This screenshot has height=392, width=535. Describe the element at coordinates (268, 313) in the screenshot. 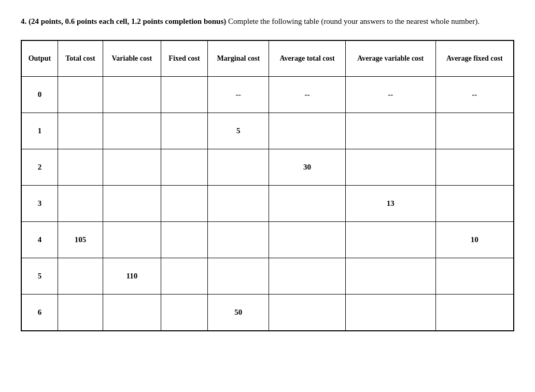

I see `table-row: 650` at that location.